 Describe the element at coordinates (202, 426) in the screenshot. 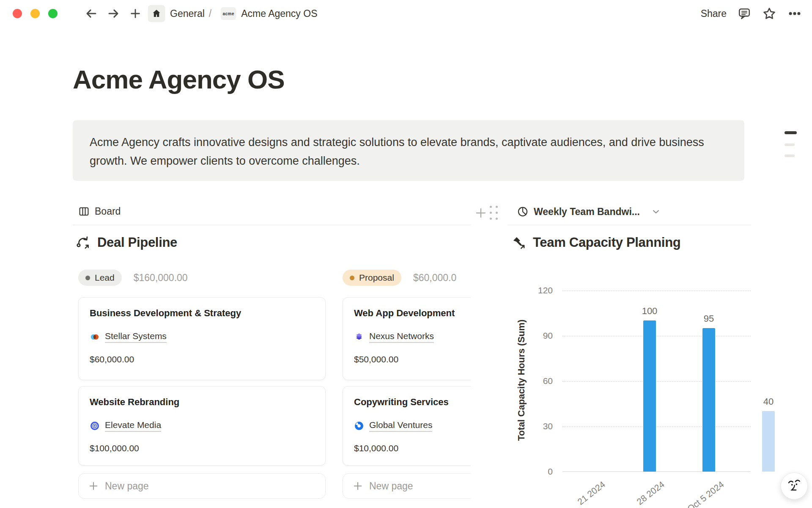

I see `client-relation: Elevate Media` at that location.